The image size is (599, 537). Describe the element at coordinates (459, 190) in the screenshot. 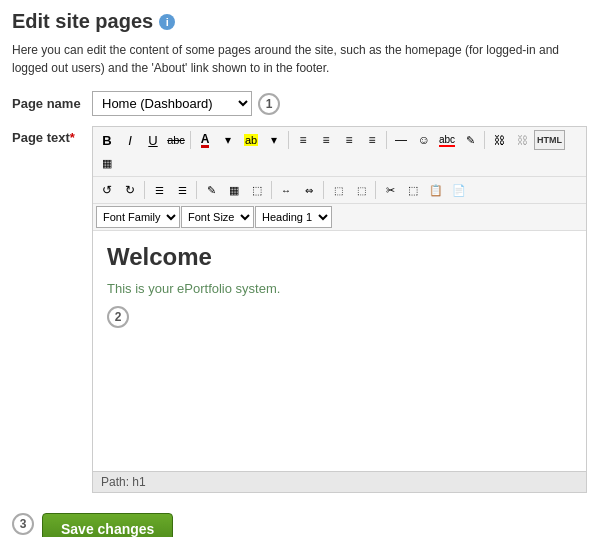

I see `paste-text-button: 📄` at that location.